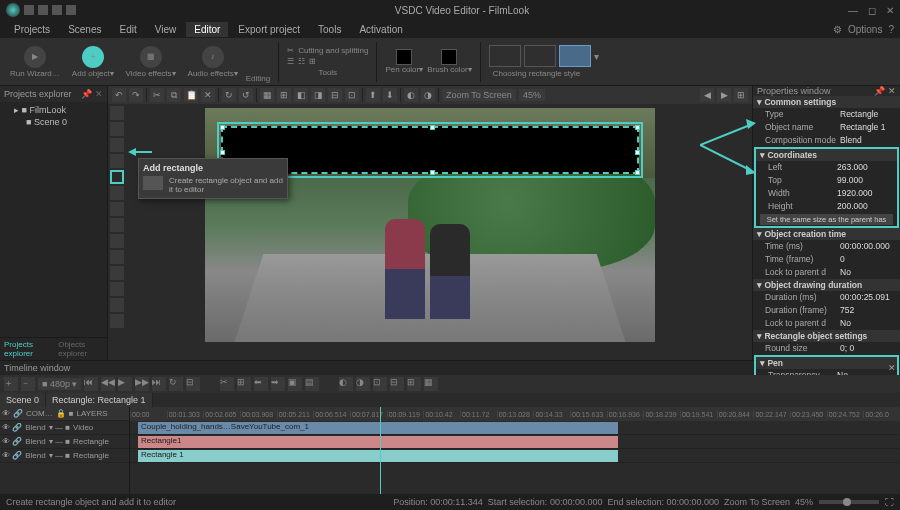 Image resolution: width=900 pixels, height=510 pixels. What do you see at coordinates (117, 129) in the screenshot?
I see `line-tool-icon` at bounding box center [117, 129].